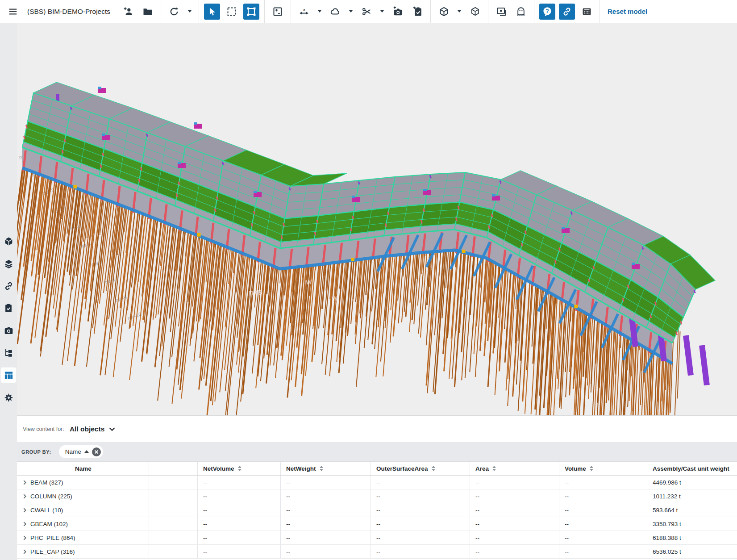 Image resolution: width=737 pixels, height=560 pixels. What do you see at coordinates (96, 452) in the screenshot?
I see `remove-group-button` at bounding box center [96, 452].